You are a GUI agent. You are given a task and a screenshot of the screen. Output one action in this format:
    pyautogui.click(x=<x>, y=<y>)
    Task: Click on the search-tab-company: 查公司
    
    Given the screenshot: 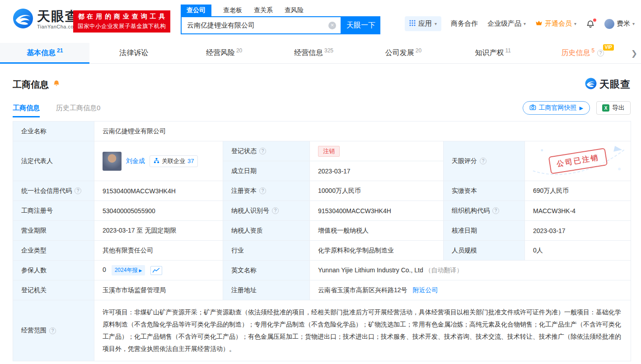 What is the action you would take?
    pyautogui.click(x=196, y=10)
    